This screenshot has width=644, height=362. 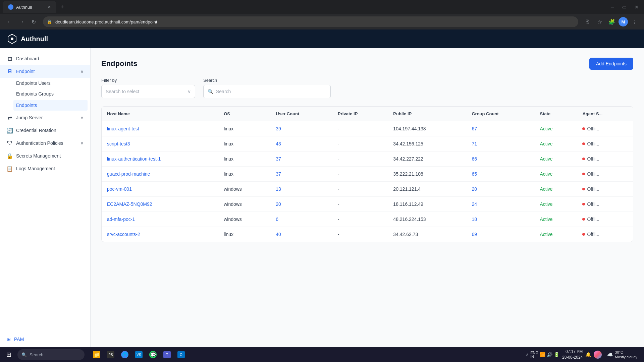 What do you see at coordinates (50, 169) in the screenshot?
I see `sidebar-logs-label: Logs Management` at bounding box center [50, 169].